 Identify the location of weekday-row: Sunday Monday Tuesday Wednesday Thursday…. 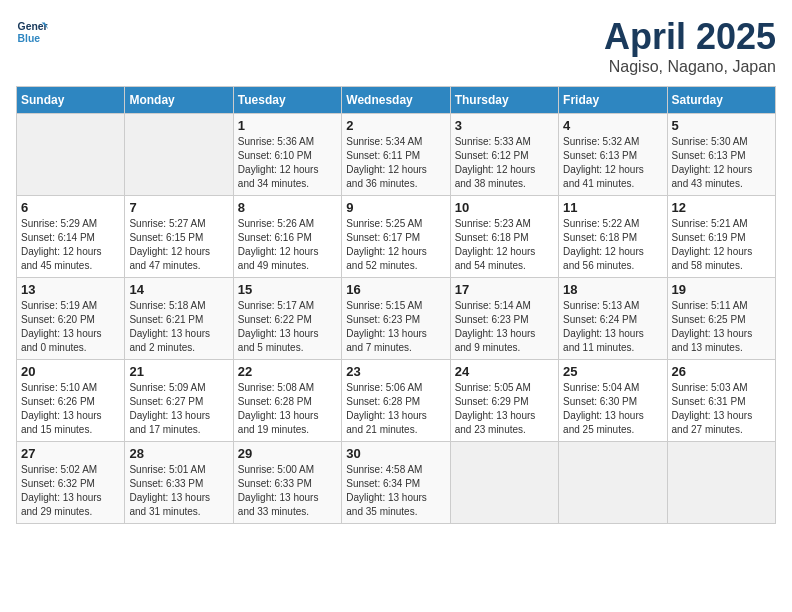
(396, 100).